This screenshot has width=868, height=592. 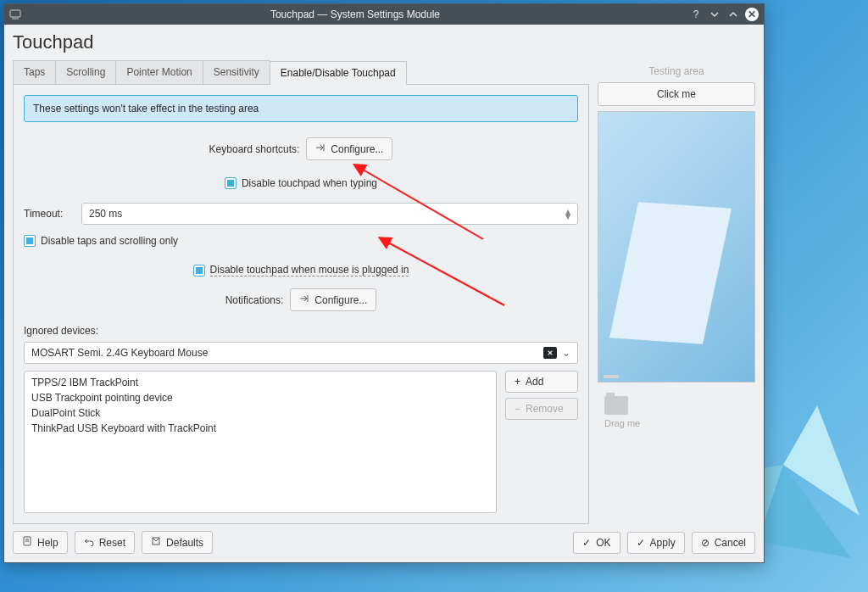 What do you see at coordinates (61, 331) in the screenshot?
I see `ignored-devices-label: Ignored devices:` at bounding box center [61, 331].